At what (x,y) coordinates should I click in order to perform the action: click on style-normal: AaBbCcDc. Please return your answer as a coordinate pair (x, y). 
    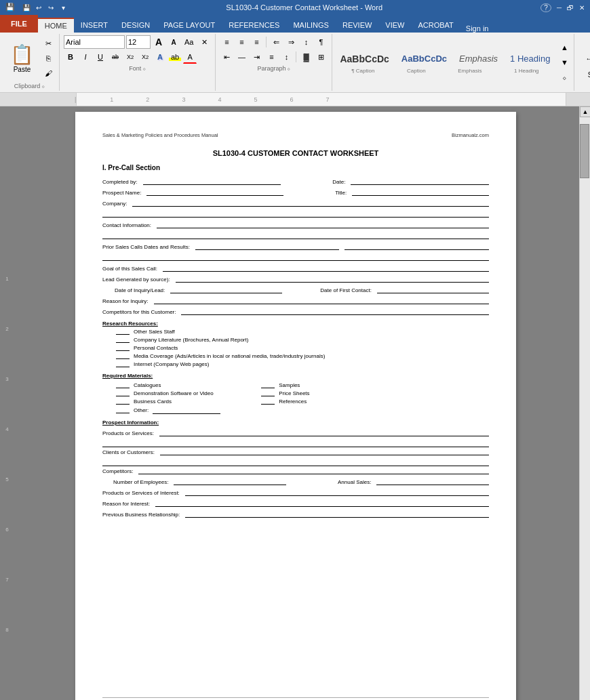
    Looking at the image, I should click on (364, 59).